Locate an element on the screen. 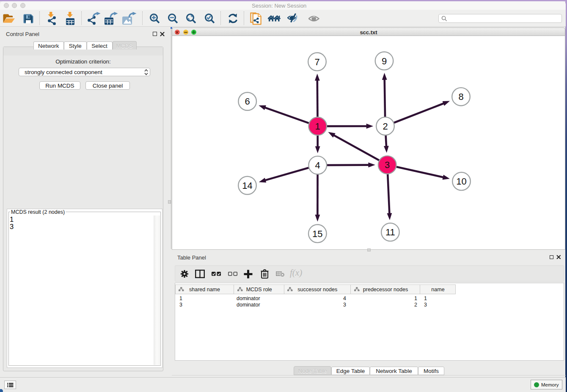 This screenshot has height=392, width=567. svg-text: 9 is located at coordinates (384, 61).